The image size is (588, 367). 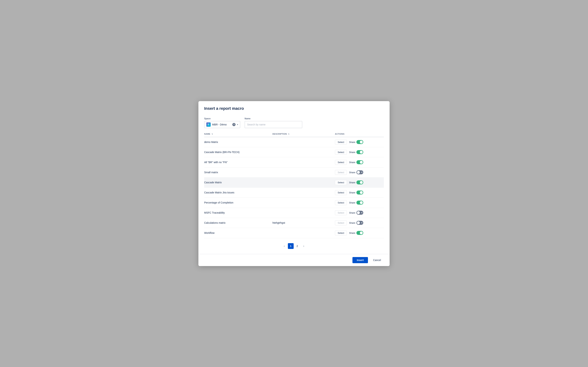 I want to click on col-header-actions: ACTIONS, so click(x=358, y=134).